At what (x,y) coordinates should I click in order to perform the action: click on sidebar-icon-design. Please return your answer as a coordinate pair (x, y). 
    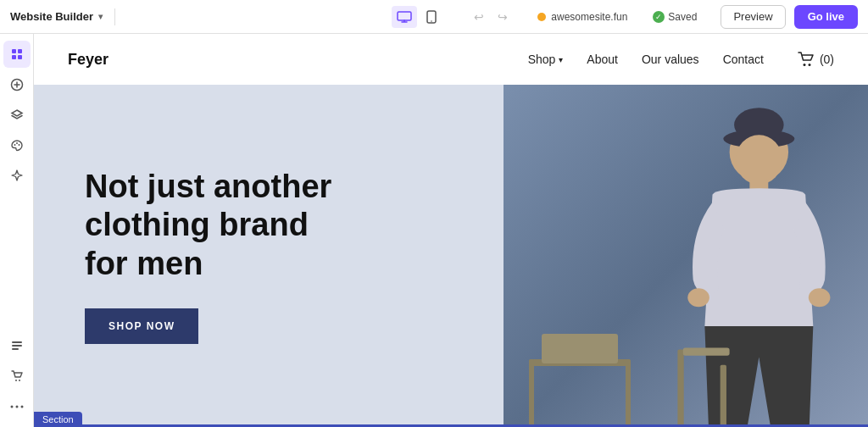
    Looking at the image, I should click on (17, 146).